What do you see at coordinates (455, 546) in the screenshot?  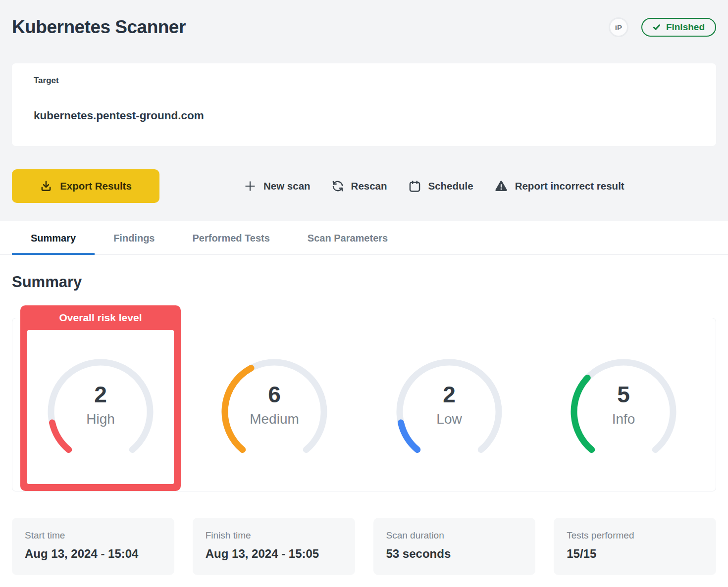 I see `stat-card-scan-duration: Scan duration 53 seconds` at bounding box center [455, 546].